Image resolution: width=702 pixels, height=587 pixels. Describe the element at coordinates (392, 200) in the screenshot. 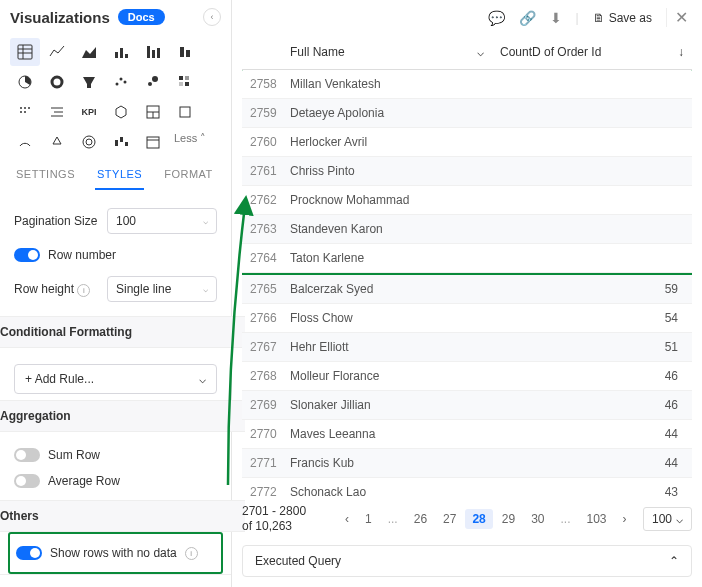

I see `cell-name: Procknow Mohammad` at that location.